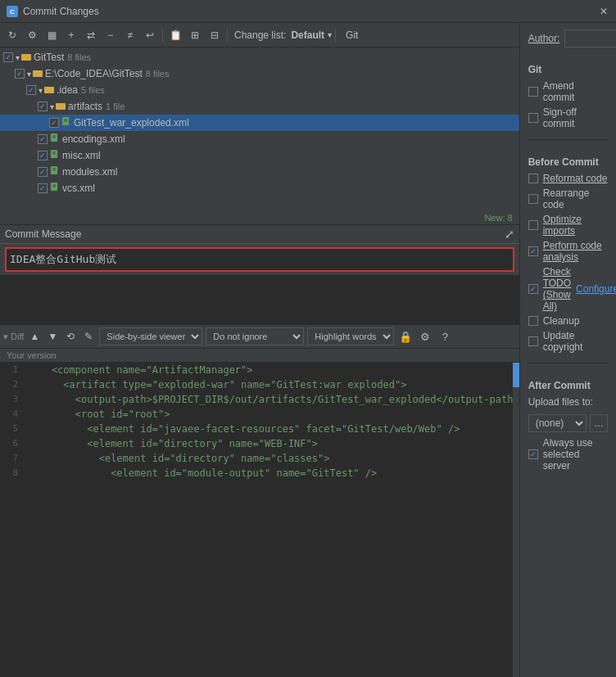  Describe the element at coordinates (150, 35) in the screenshot. I see `revert-button: ↩` at that location.